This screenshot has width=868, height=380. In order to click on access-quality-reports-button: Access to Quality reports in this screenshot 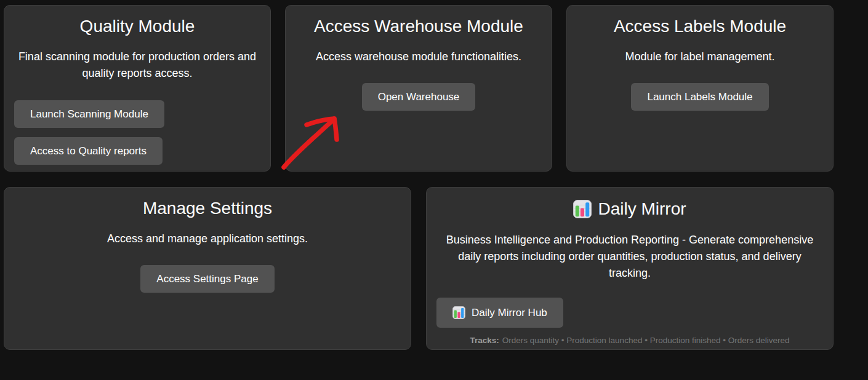, I will do `click(89, 151)`.